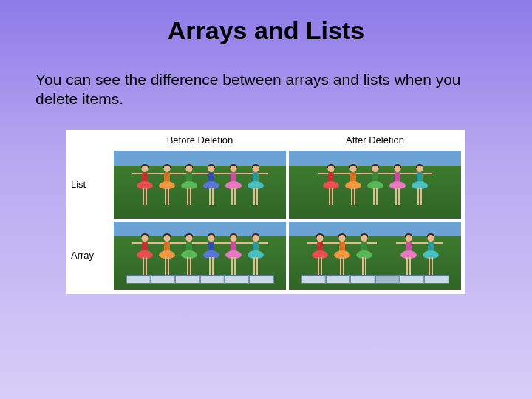 Image resolution: width=532 pixels, height=399 pixels. I want to click on cell-array-after, so click(375, 256).